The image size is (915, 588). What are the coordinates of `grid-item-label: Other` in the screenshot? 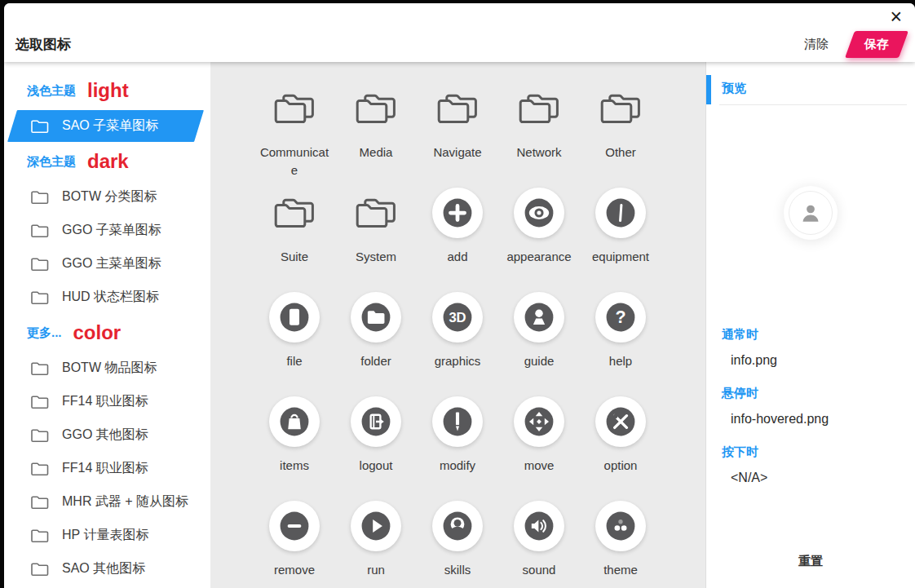 It's located at (621, 153).